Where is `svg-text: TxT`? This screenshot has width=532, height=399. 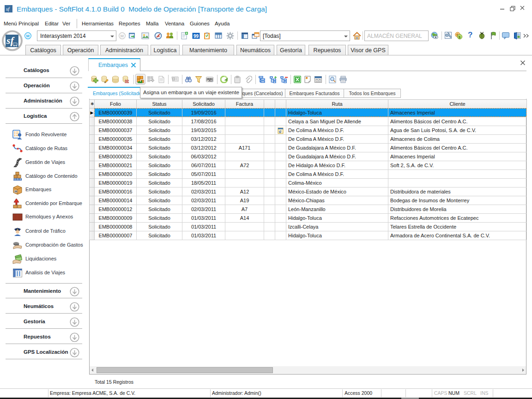
svg-text: TxT is located at coordinates (319, 80).